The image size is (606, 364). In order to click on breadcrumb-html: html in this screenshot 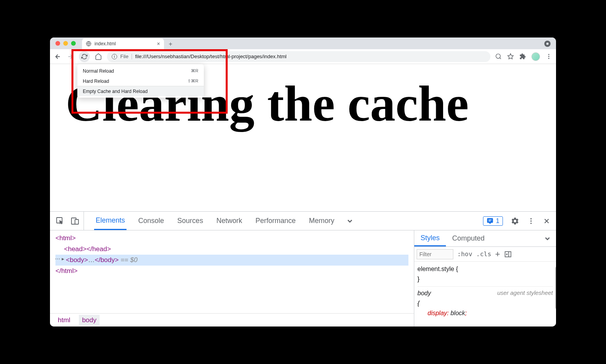, I will do `click(64, 320)`.